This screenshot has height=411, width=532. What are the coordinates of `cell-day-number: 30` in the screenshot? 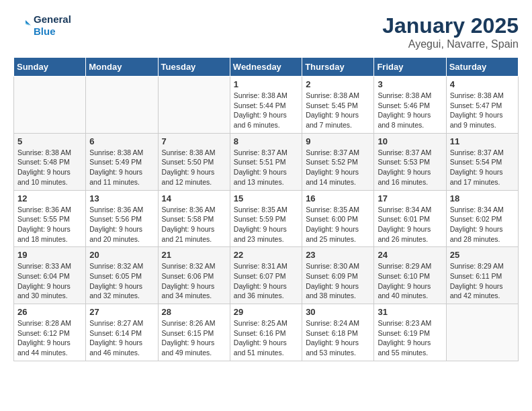 It's located at (338, 312).